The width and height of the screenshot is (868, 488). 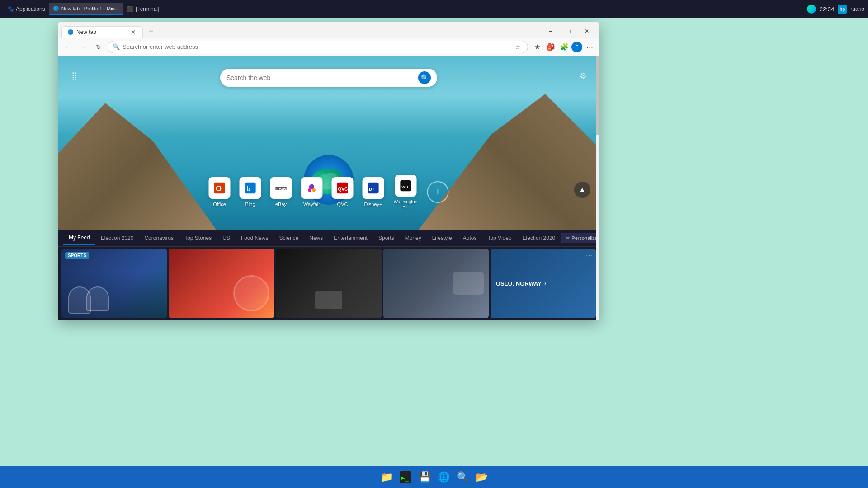 What do you see at coordinates (343, 192) in the screenshot?
I see `quick-link-qvc: QVC QVC` at bounding box center [343, 192].